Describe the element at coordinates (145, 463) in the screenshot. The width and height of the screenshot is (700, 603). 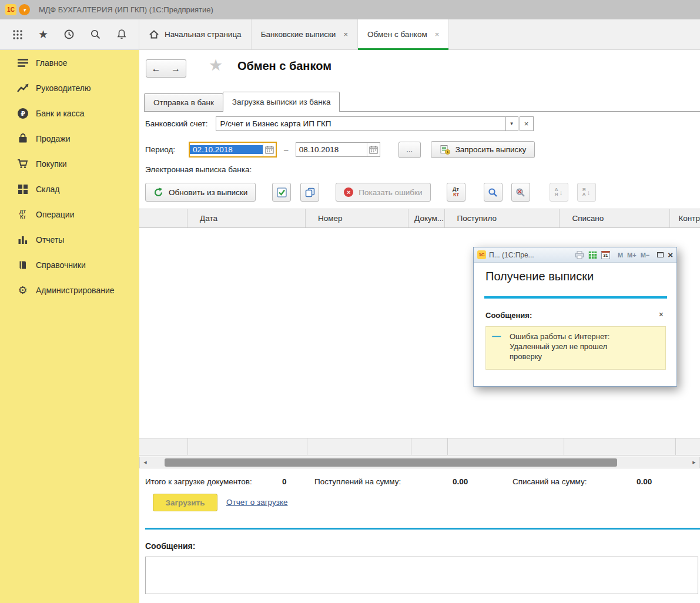
I see `scroll-left-icon: ◀` at that location.